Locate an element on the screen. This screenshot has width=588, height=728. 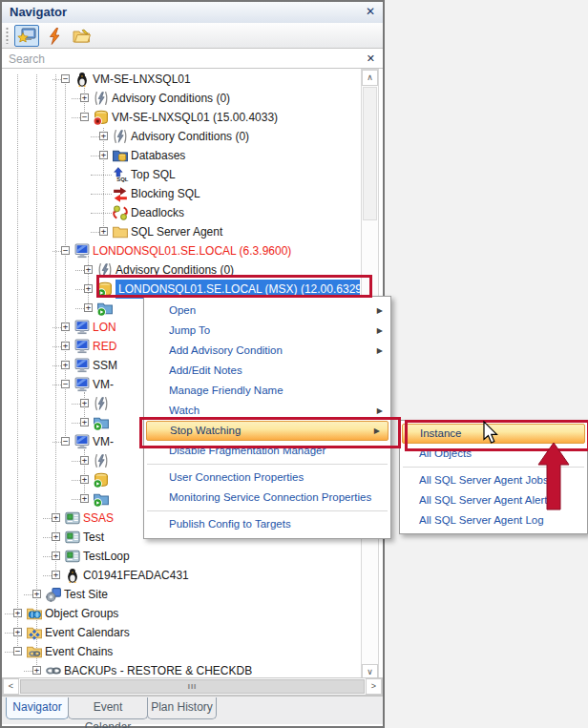
scroll-up-icon: ∧ is located at coordinates (370, 78).